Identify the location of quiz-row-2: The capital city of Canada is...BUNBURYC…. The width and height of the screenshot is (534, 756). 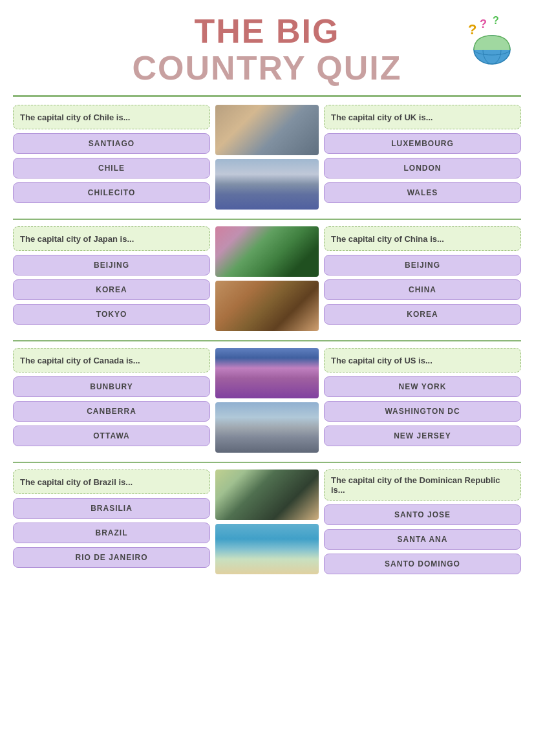
(267, 400).